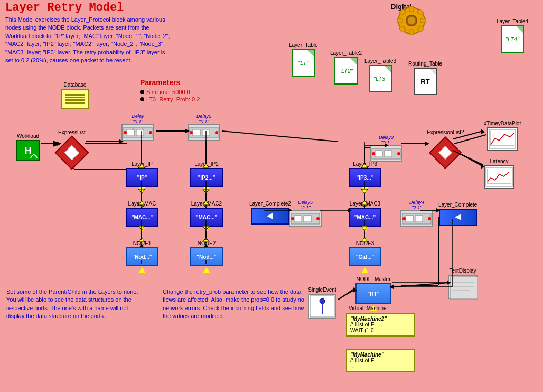 The width and height of the screenshot is (543, 392). What do you see at coordinates (90, 40) in the screenshot?
I see `description: This Model exercises the Layer_Protocol …` at bounding box center [90, 40].